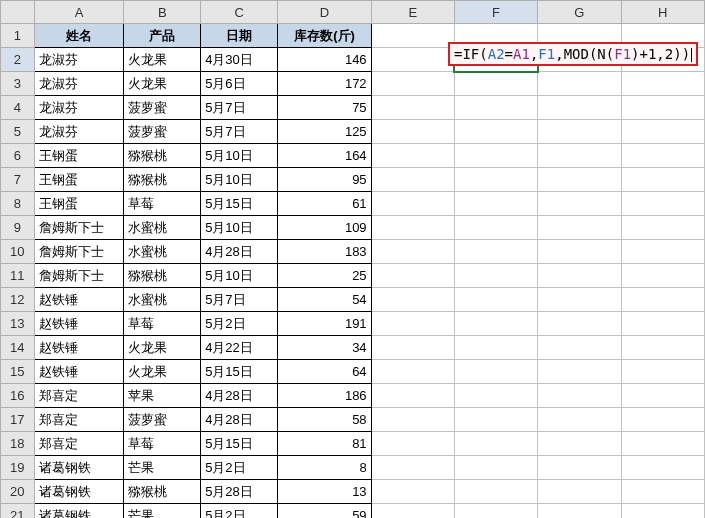 This screenshot has height=518, width=705. Describe the element at coordinates (324, 84) in the screenshot. I see `cell-D3: 172` at that location.